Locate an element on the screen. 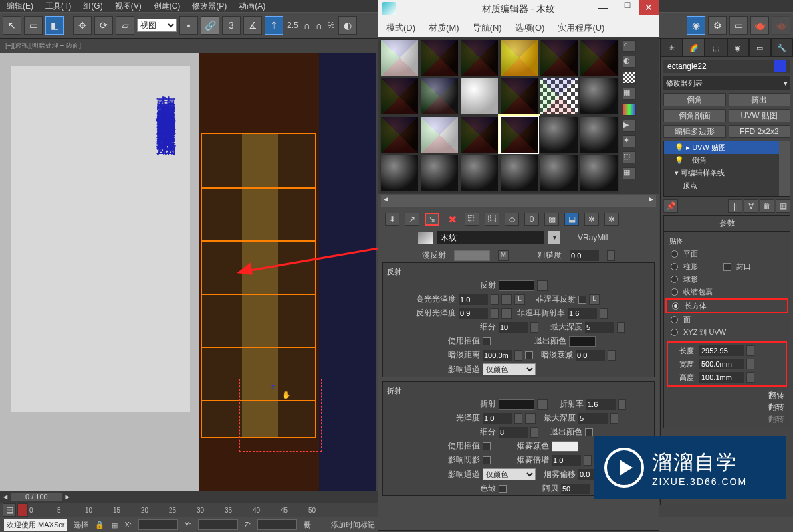 The width and height of the screenshot is (793, 532). stack-scrollbar is located at coordinates (784, 169).